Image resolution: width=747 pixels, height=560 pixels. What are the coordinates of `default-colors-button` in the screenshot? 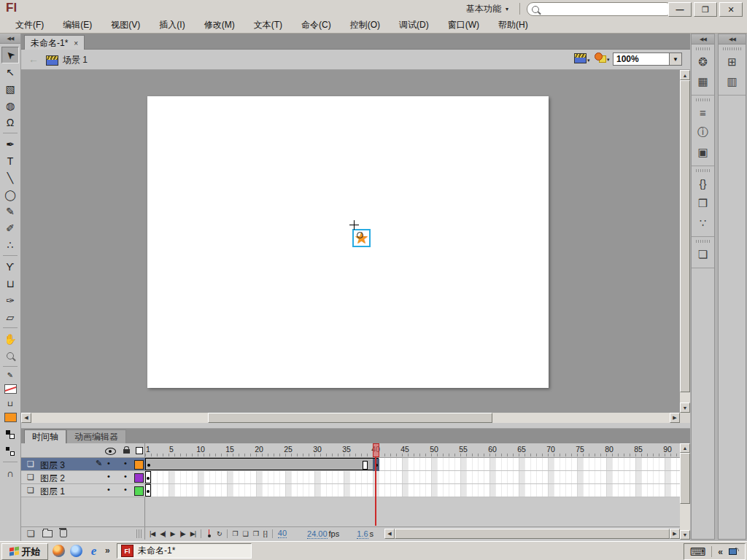 It's located at (10, 435).